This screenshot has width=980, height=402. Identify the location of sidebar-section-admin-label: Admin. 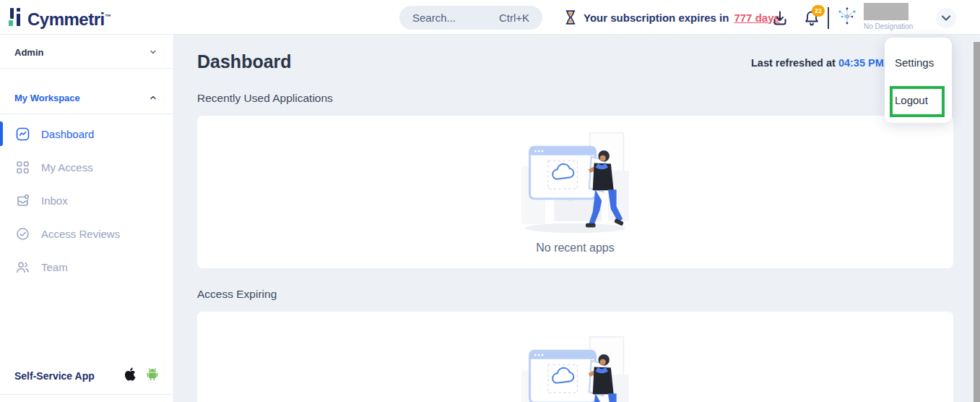
(29, 52).